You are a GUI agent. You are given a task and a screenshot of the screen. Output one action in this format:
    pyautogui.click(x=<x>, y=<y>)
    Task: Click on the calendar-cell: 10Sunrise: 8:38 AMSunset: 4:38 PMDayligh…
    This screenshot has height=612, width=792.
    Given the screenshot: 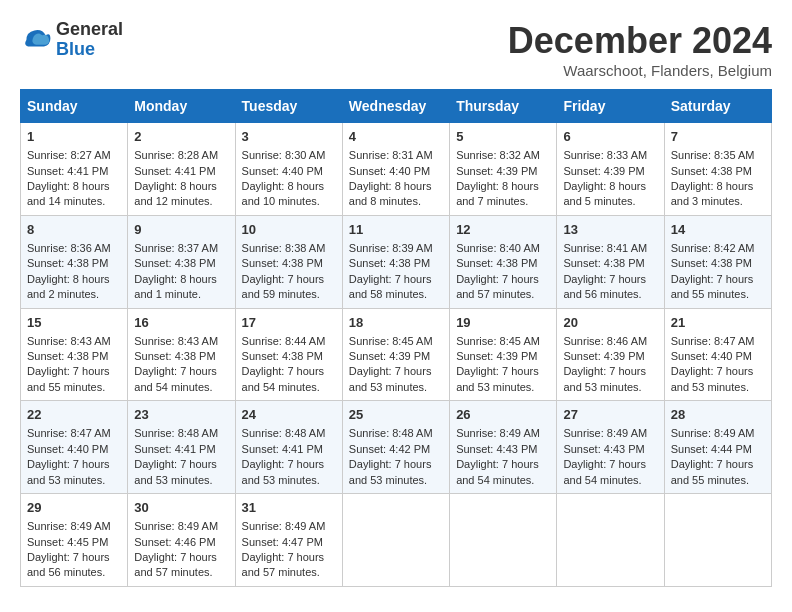 What is the action you would take?
    pyautogui.click(x=288, y=262)
    